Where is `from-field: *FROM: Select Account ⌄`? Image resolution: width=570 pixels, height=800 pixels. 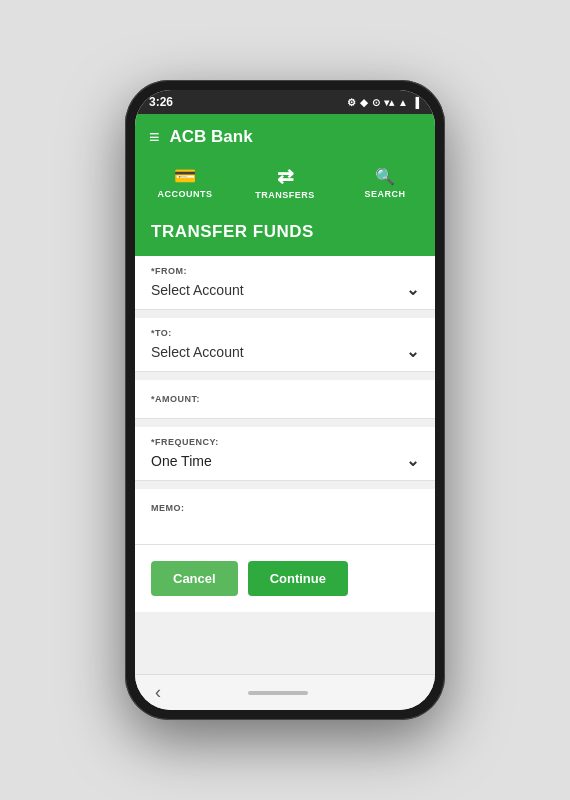
from-field: *FROM: Select Account ⌄ is located at coordinates (285, 283).